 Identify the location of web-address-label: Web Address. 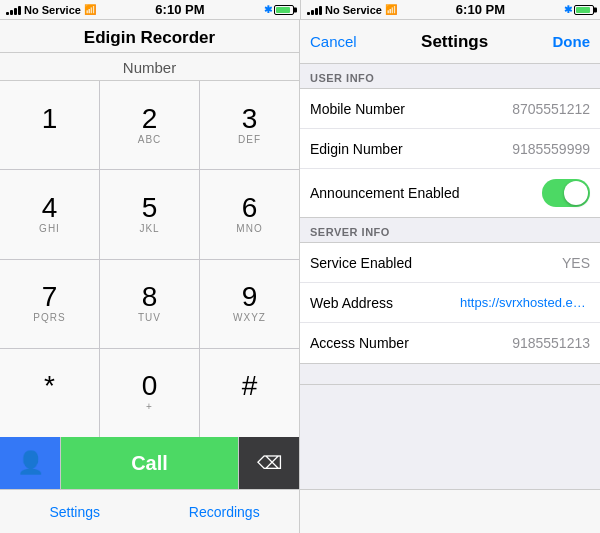
(352, 303).